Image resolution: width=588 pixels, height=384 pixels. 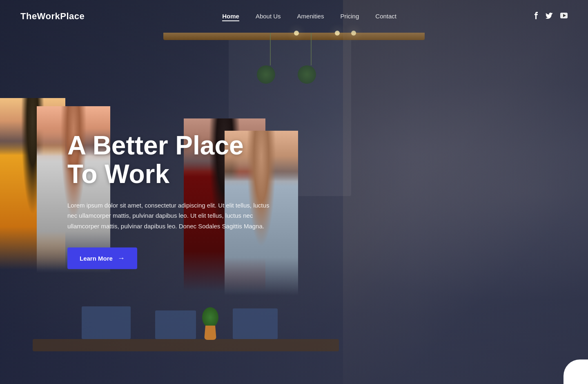 What do you see at coordinates (156, 145) in the screenshot?
I see `hero-title-line1: A Better Place` at bounding box center [156, 145].